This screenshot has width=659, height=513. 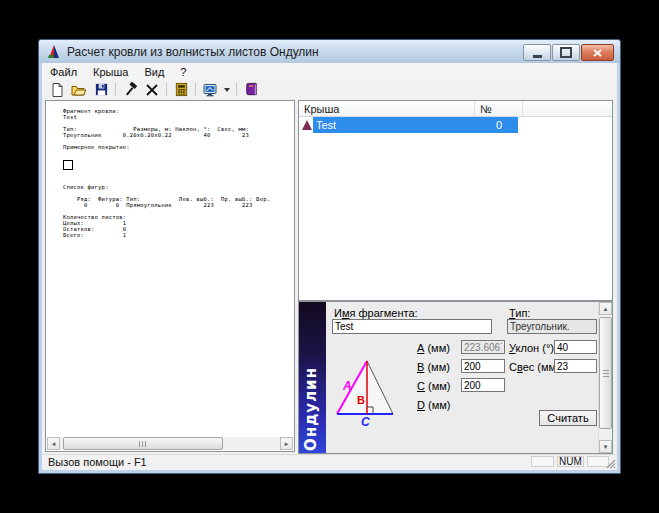 What do you see at coordinates (456, 109) in the screenshot?
I see `list-header: Крыша №` at bounding box center [456, 109].